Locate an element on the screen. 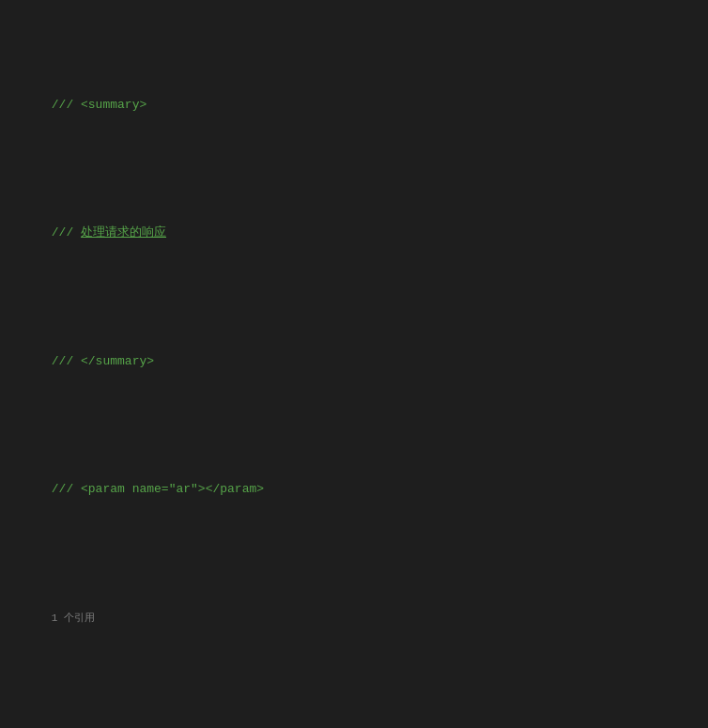 This screenshot has width=708, height=728. line-content-5: 1 个引用 is located at coordinates (354, 618).